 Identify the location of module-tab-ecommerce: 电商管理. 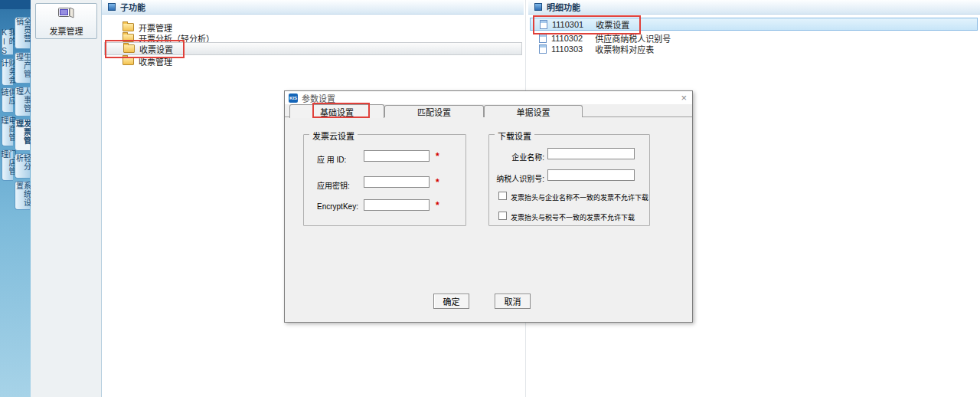
(8, 131).